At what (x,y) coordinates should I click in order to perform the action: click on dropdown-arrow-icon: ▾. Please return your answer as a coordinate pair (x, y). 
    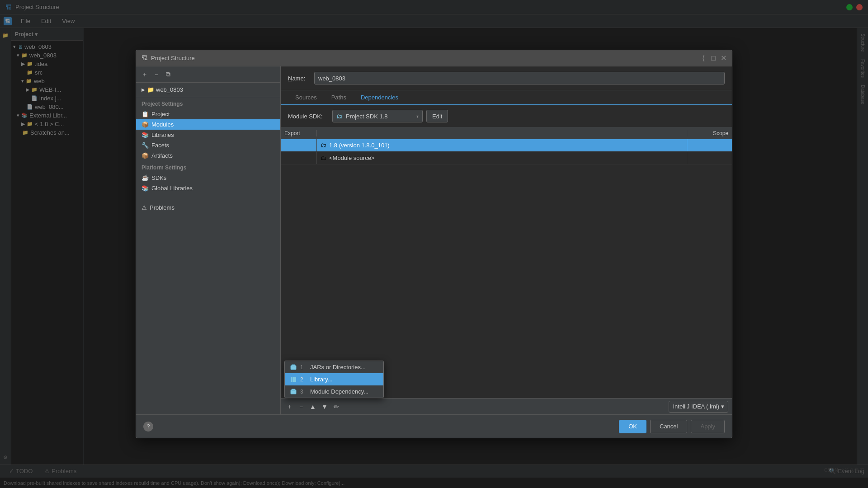
    Looking at the image, I should click on (418, 117).